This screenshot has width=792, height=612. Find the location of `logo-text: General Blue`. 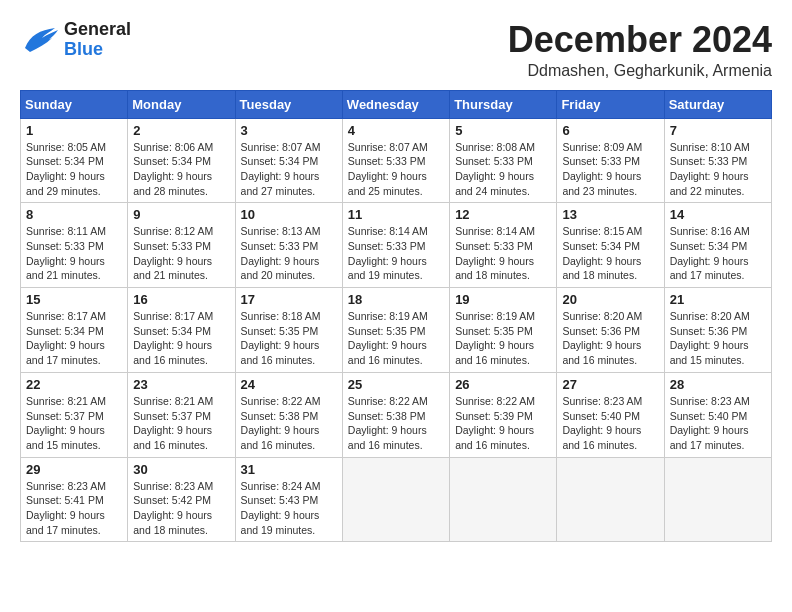

logo-text: General Blue is located at coordinates (98, 40).